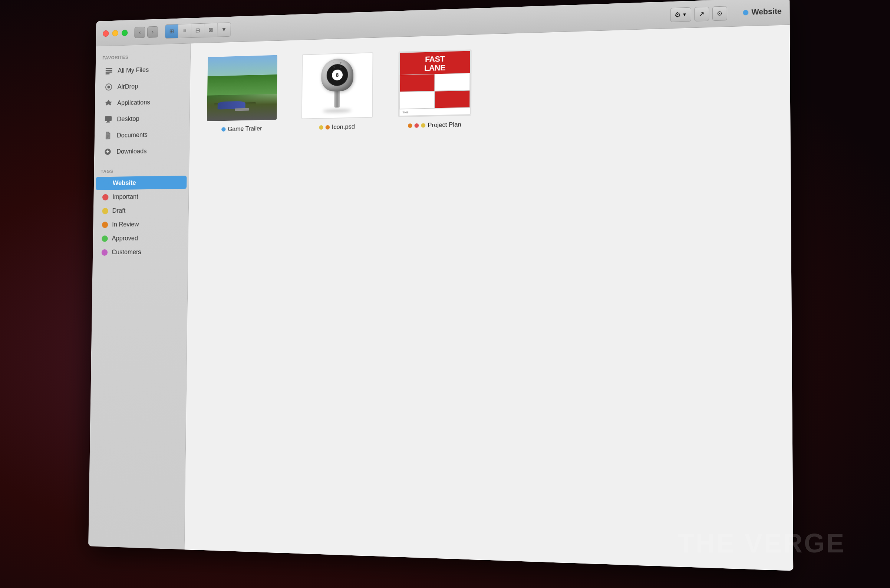  I want to click on share-icon: ↗, so click(702, 14).